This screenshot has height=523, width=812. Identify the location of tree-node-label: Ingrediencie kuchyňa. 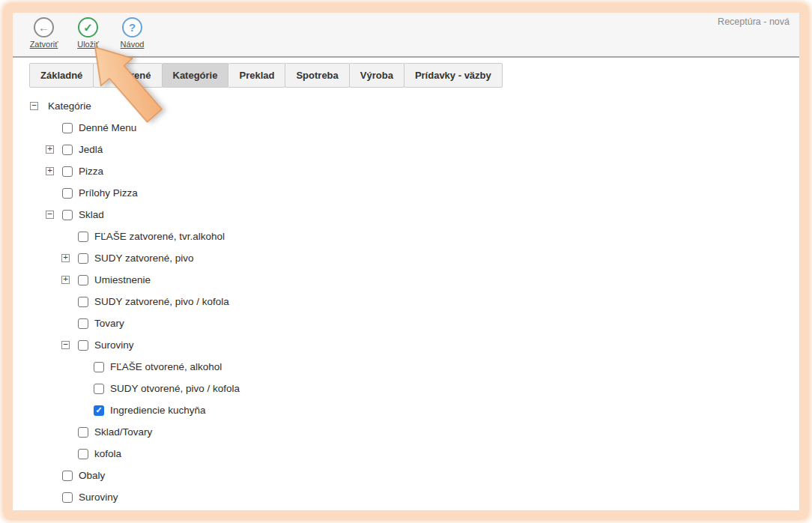
(158, 411).